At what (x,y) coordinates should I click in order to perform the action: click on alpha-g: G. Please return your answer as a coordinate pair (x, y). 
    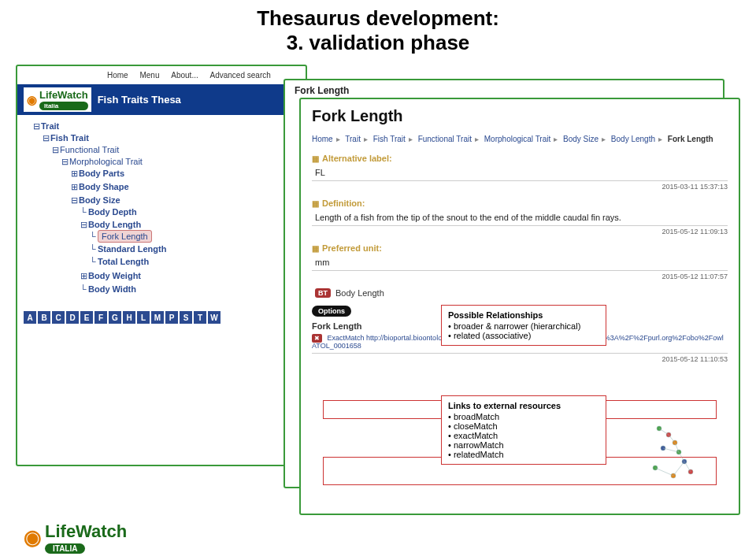
    Looking at the image, I should click on (115, 317).